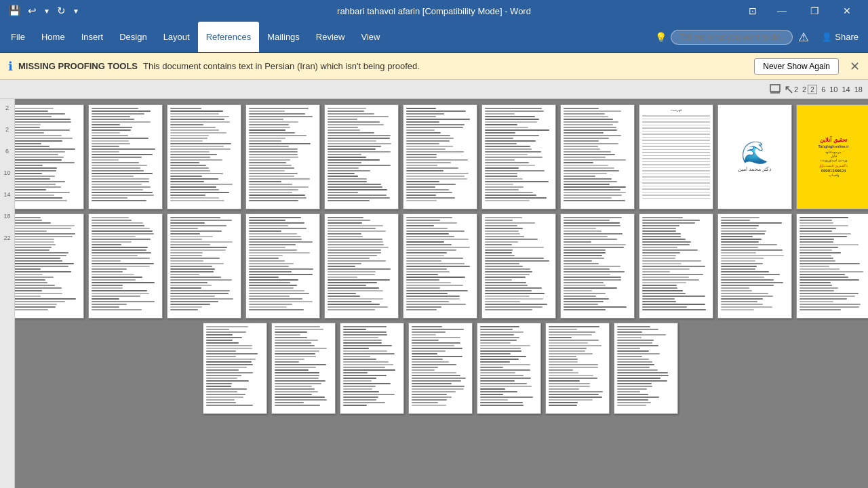  I want to click on ruler-v-10: 10, so click(7, 173).